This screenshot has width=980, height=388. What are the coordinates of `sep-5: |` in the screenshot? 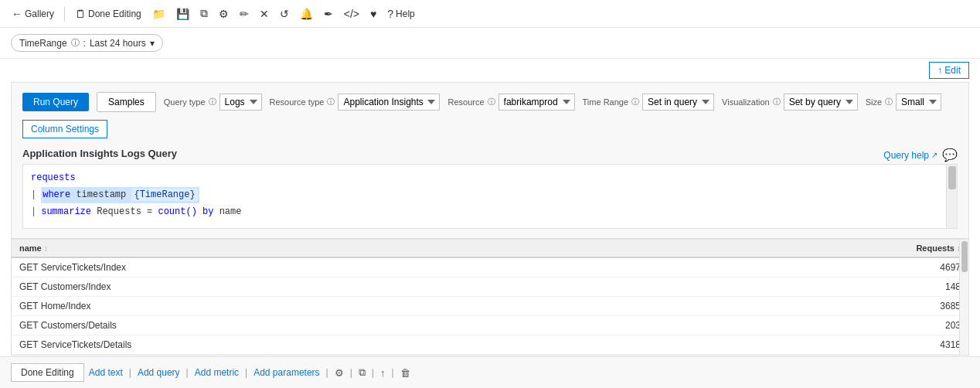 It's located at (351, 373).